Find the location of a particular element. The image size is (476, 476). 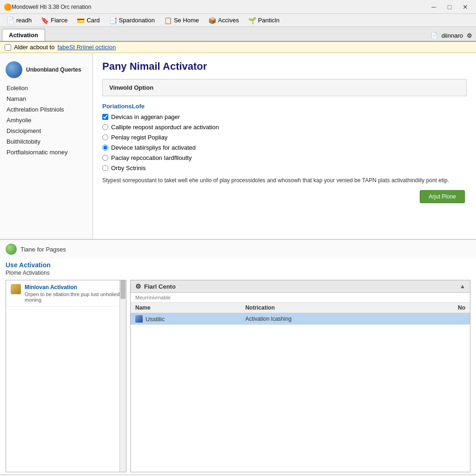

readh-icon: 📄 is located at coordinates (10, 20).